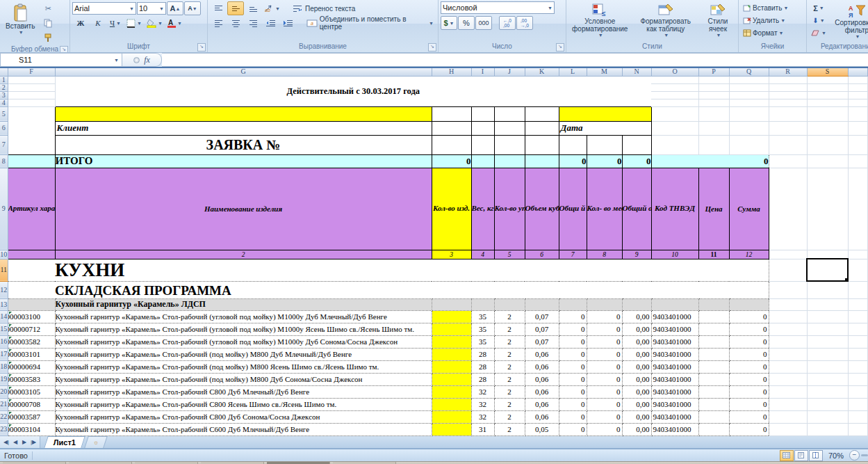 The image size is (868, 464). Describe the element at coordinates (637, 72) in the screenshot. I see `col-header-N: N` at that location.